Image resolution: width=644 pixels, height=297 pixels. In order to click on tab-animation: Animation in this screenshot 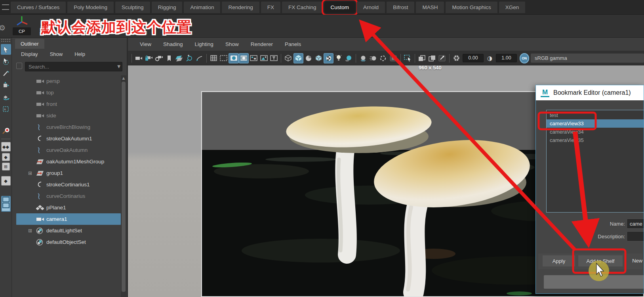, I will do `click(202, 7)`.